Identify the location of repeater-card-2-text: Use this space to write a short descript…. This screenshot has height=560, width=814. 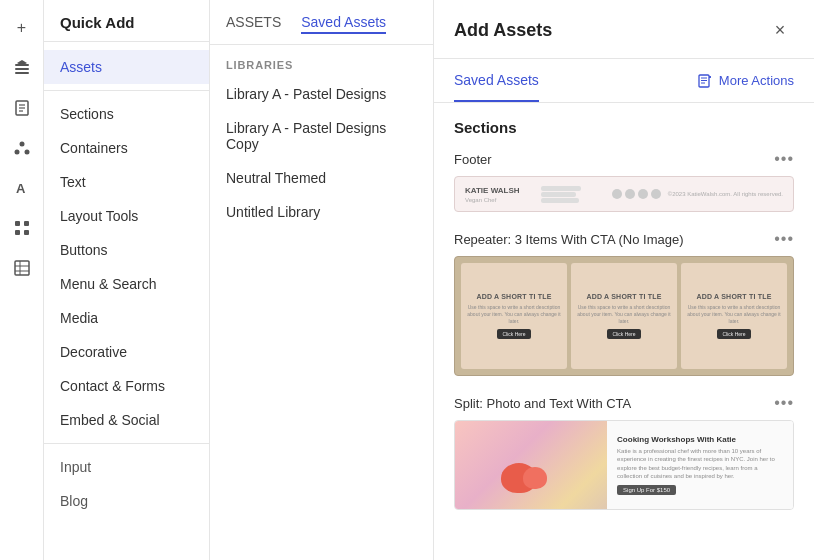
(624, 314).